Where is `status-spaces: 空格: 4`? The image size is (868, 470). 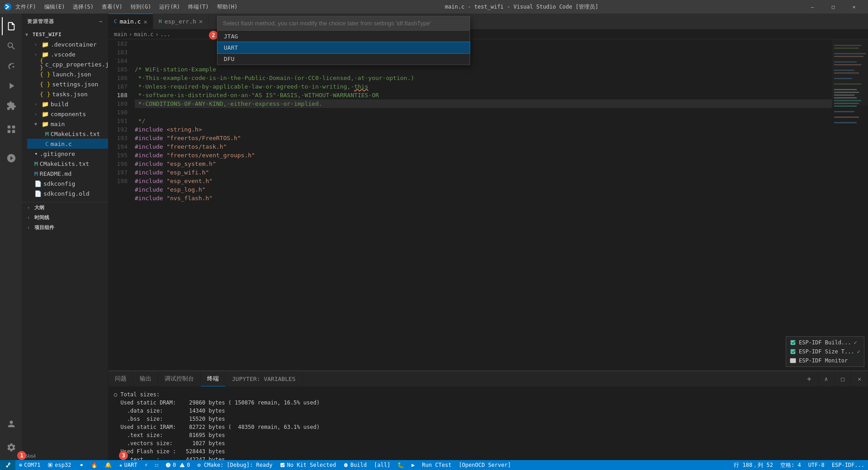 status-spaces: 空格: 4 is located at coordinates (791, 465).